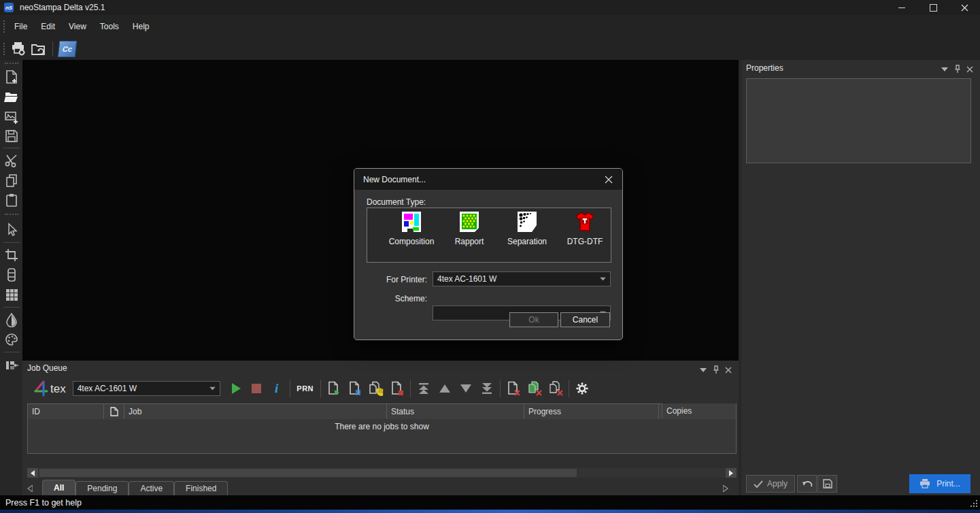 The image size is (980, 513). Describe the element at coordinates (12, 275) in the screenshot. I see `media-roll-button` at that location.